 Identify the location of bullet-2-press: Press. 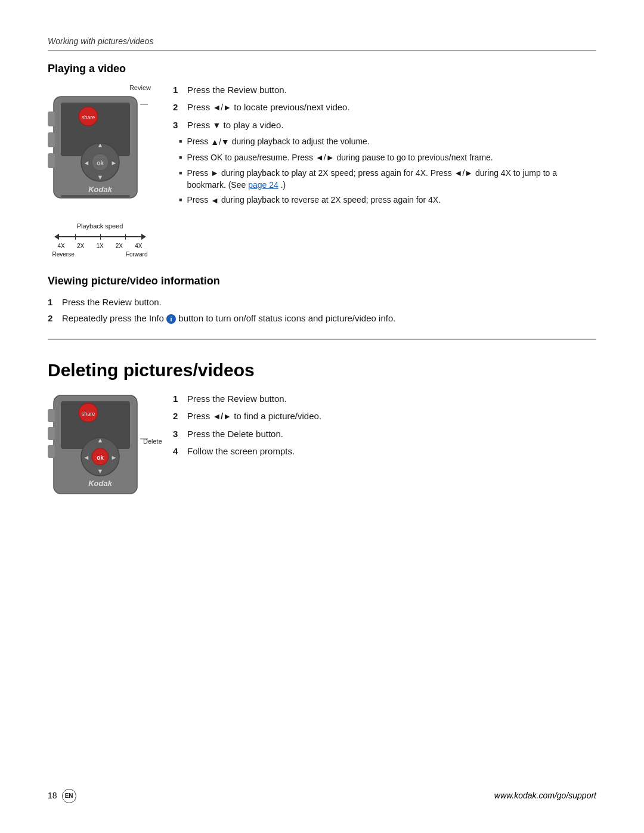
(197, 173).